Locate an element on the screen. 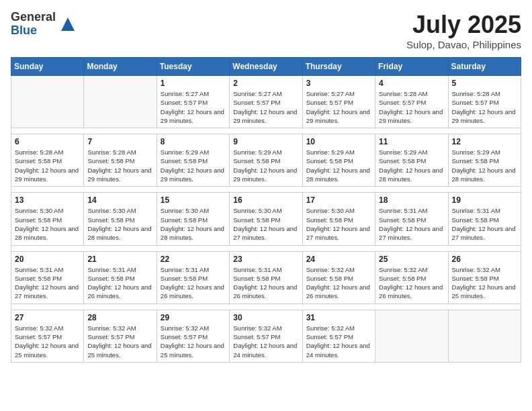 Image resolution: width=532 pixels, height=411 pixels. calendar-header-row: SundayMondayTuesdayWednesdayThursdayFrid… is located at coordinates (266, 67).